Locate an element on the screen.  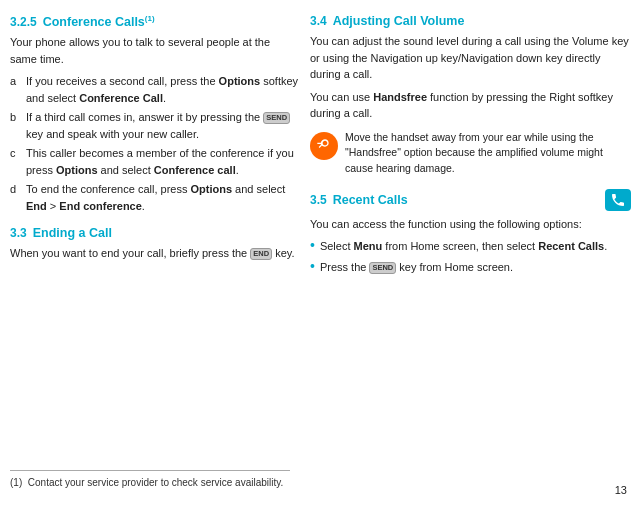
list-item: • Select Menu from Home screen, then sel… is located at coordinates (470, 246).